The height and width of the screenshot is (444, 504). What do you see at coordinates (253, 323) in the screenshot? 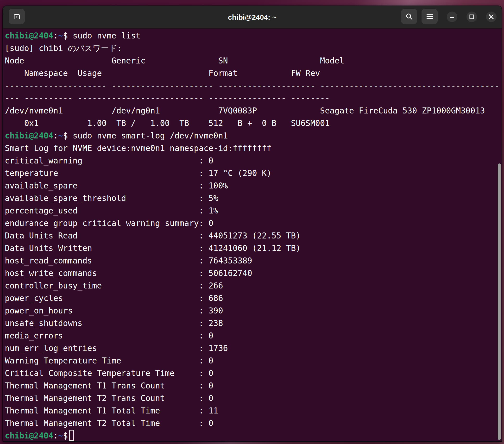
I see `terminal-line: unsafe_shutdowns : 238` at bounding box center [253, 323].